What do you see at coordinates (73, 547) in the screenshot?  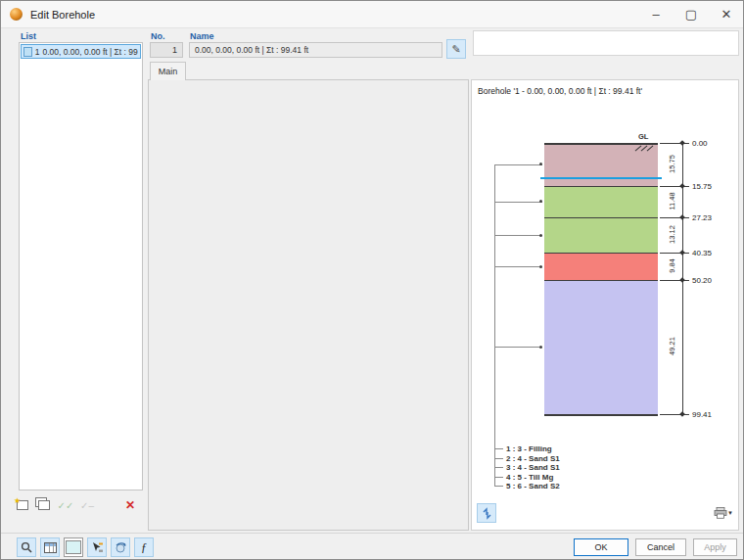 I see `color-swatch-icon` at bounding box center [73, 547].